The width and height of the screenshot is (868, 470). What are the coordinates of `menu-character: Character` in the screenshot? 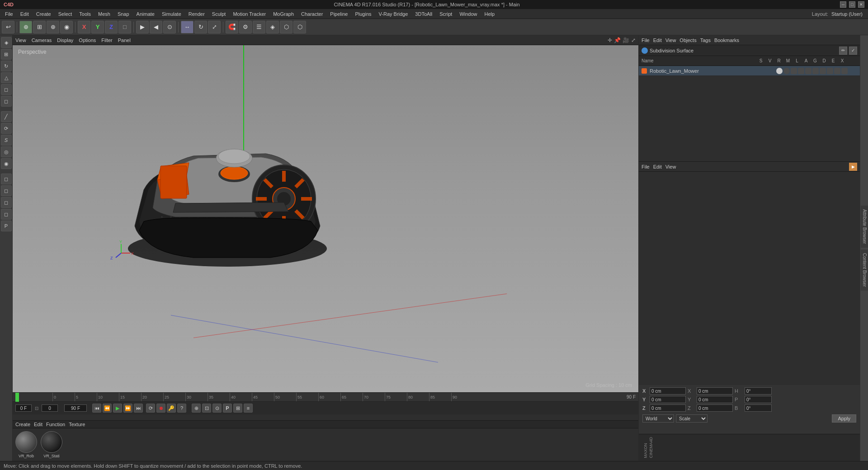 It's located at (312, 14).